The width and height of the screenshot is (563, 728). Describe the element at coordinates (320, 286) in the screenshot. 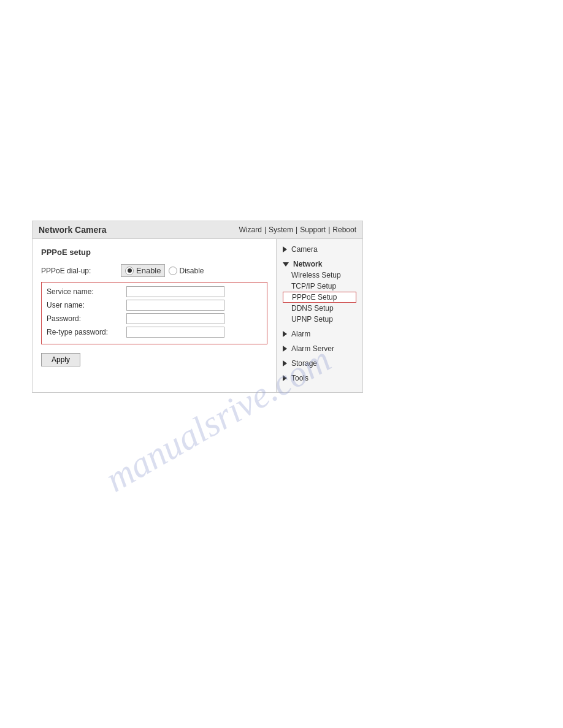

I see `sidebar-sub-tcpip: TCP/IP Setup` at that location.